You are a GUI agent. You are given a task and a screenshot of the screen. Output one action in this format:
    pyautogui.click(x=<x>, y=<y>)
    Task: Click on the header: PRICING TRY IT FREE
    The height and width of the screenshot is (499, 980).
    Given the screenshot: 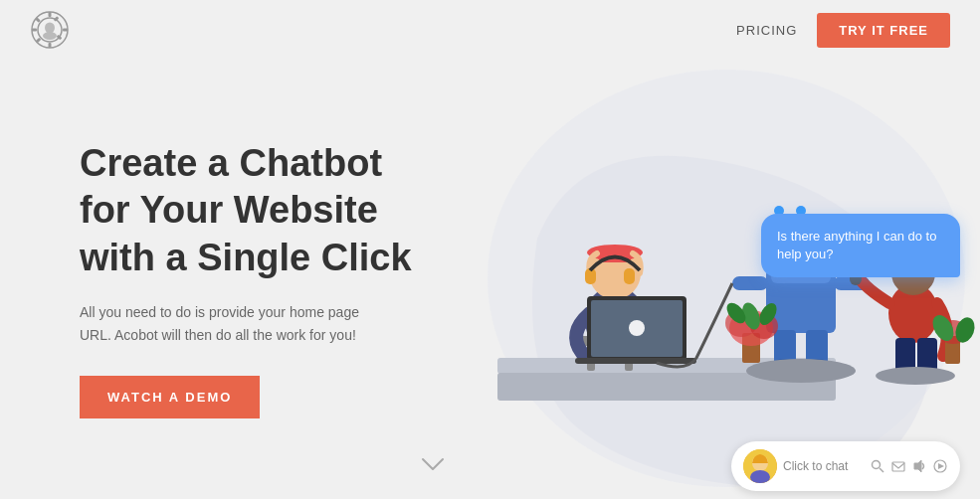 What is the action you would take?
    pyautogui.click(x=490, y=30)
    